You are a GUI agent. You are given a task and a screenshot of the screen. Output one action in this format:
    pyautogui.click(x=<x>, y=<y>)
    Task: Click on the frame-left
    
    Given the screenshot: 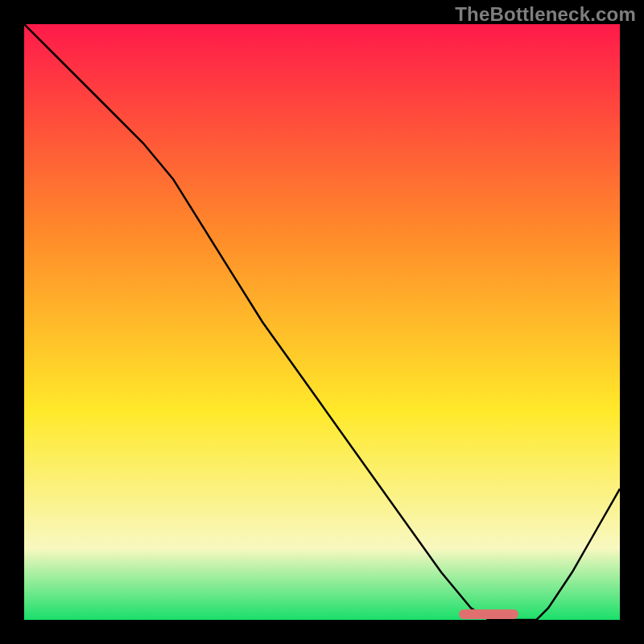 What is the action you would take?
    pyautogui.click(x=12, y=334)
    